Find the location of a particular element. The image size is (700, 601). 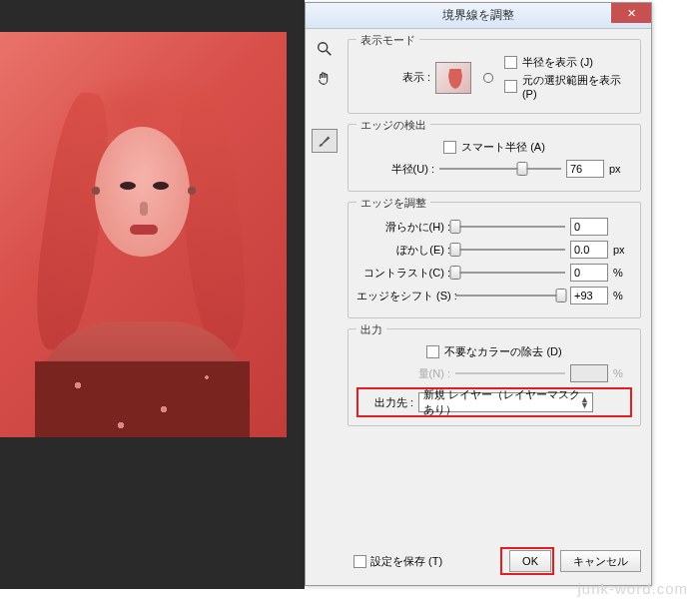

save-settings-checkbox is located at coordinates (359, 561).